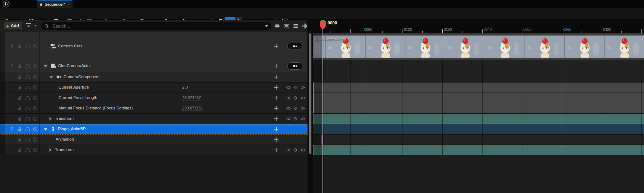  What do you see at coordinates (13, 26) in the screenshot?
I see `add-track-button: + Add` at bounding box center [13, 26].